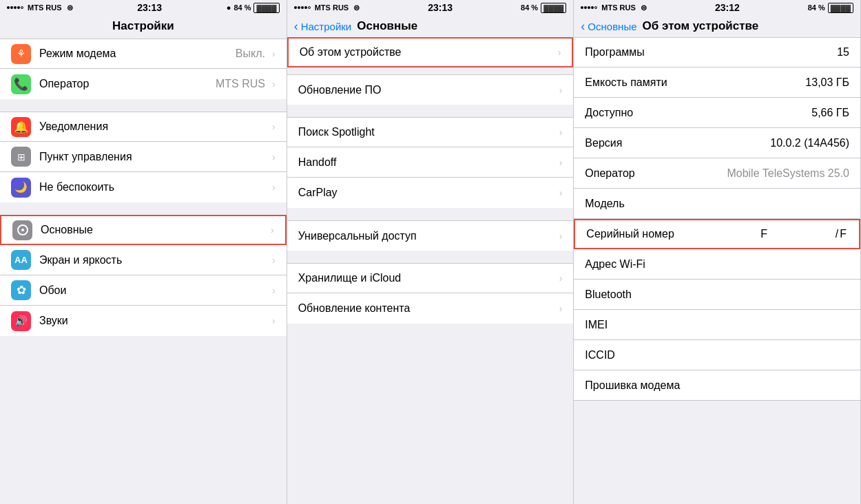 Image resolution: width=861 pixels, height=504 pixels. Describe the element at coordinates (274, 84) in the screenshot. I see `operator-chevron: ›` at that location.